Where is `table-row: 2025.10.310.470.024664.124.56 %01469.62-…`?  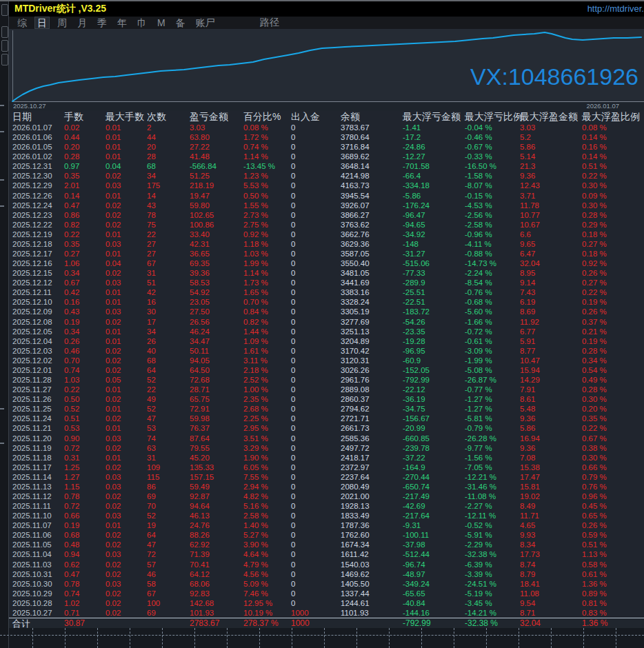
table-row: 2025.10.310.470.024664.124.56 %01469.62-… is located at coordinates (327, 574).